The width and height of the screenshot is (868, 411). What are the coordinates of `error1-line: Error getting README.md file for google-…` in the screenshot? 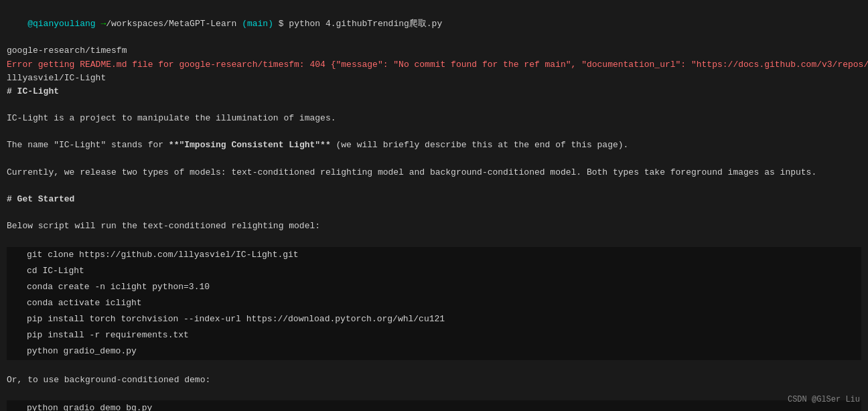 It's located at (434, 65).